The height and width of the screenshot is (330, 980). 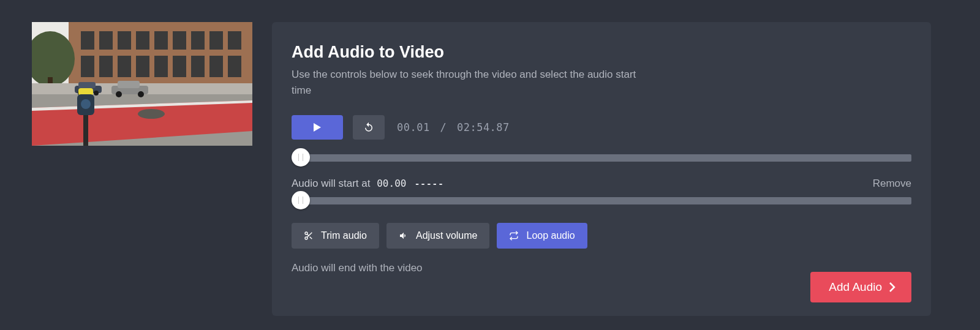 I want to click on play-button, so click(x=317, y=127).